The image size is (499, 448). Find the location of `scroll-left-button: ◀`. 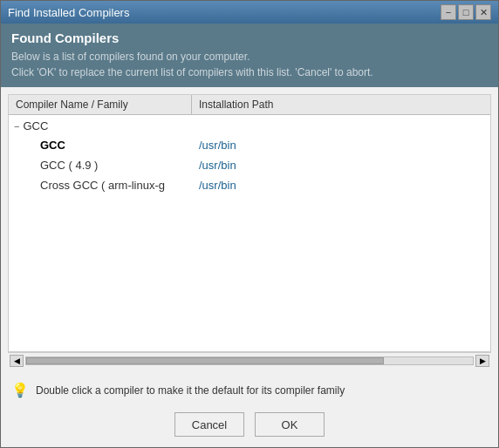

scroll-left-button: ◀ is located at coordinates (17, 361).